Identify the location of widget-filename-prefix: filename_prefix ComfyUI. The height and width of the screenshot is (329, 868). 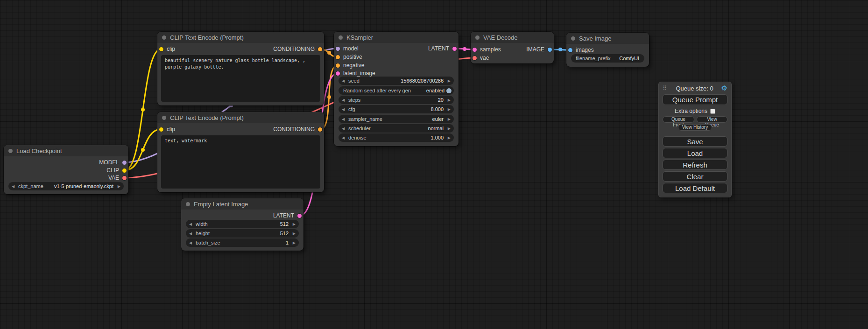
(608, 58).